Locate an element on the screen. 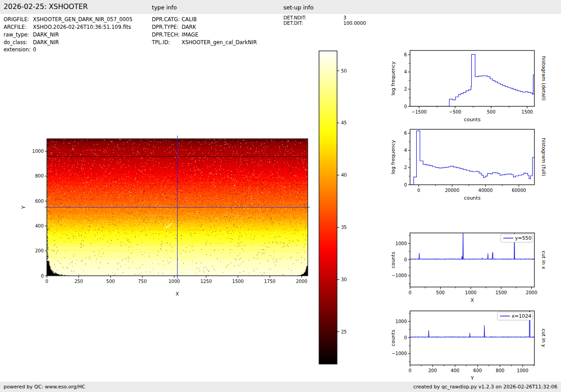 This screenshot has height=392, width=561. metadata-label: DET.DIT: is located at coordinates (293, 23).